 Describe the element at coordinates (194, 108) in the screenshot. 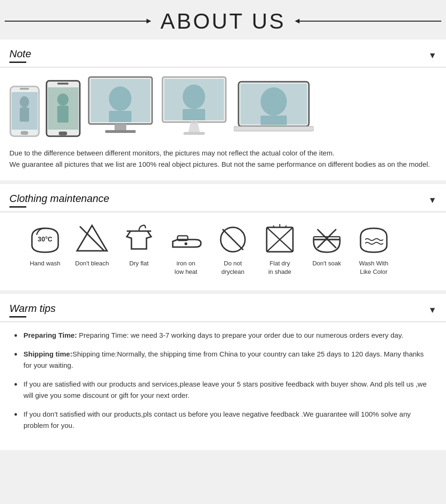

I see `device-imac` at that location.